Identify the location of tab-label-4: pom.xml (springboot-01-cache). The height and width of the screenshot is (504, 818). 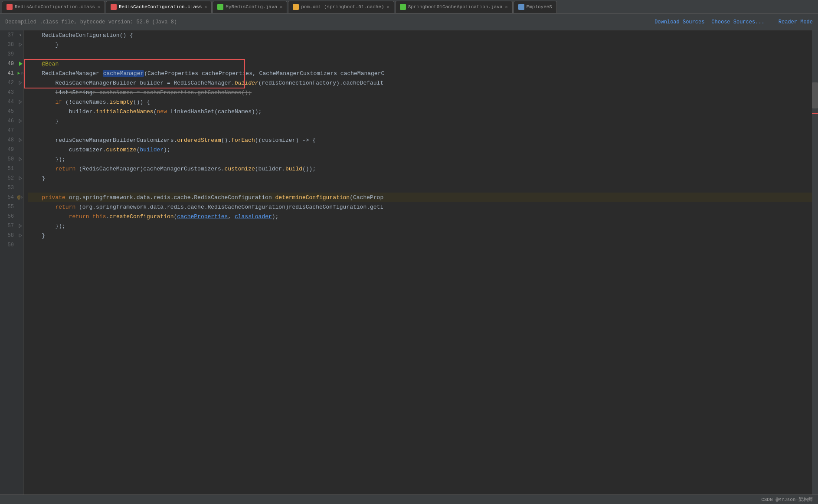
(343, 7).